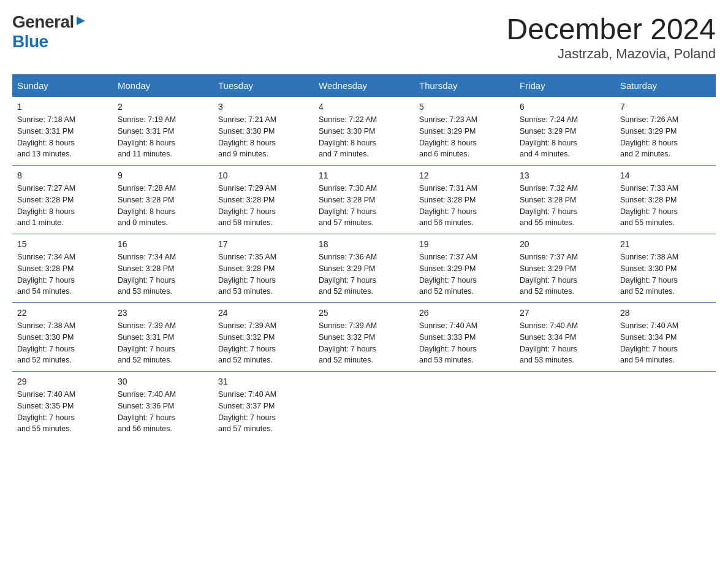 The height and width of the screenshot is (563, 728). What do you see at coordinates (364, 86) in the screenshot?
I see `calendar-header: SundayMondayTuesdayWednesdayThursdayFrid…` at bounding box center [364, 86].